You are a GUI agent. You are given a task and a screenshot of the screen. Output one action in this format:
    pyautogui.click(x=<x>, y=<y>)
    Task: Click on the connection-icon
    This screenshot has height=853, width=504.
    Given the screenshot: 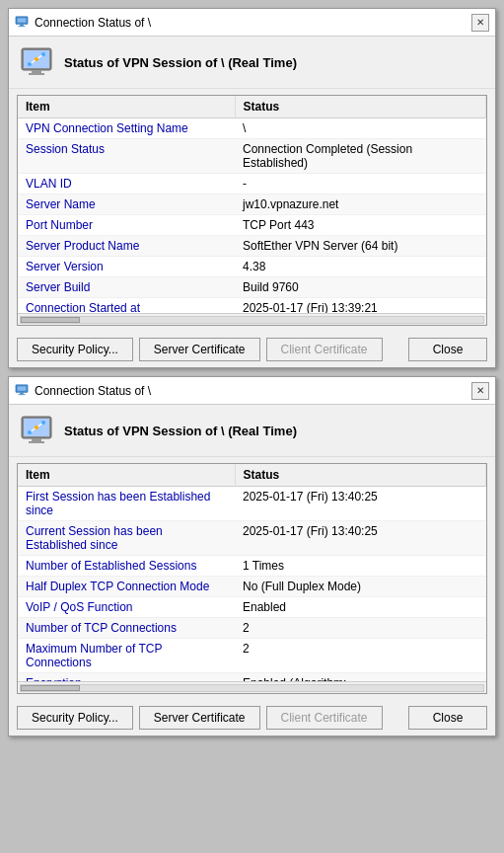 What is the action you would take?
    pyautogui.click(x=22, y=22)
    